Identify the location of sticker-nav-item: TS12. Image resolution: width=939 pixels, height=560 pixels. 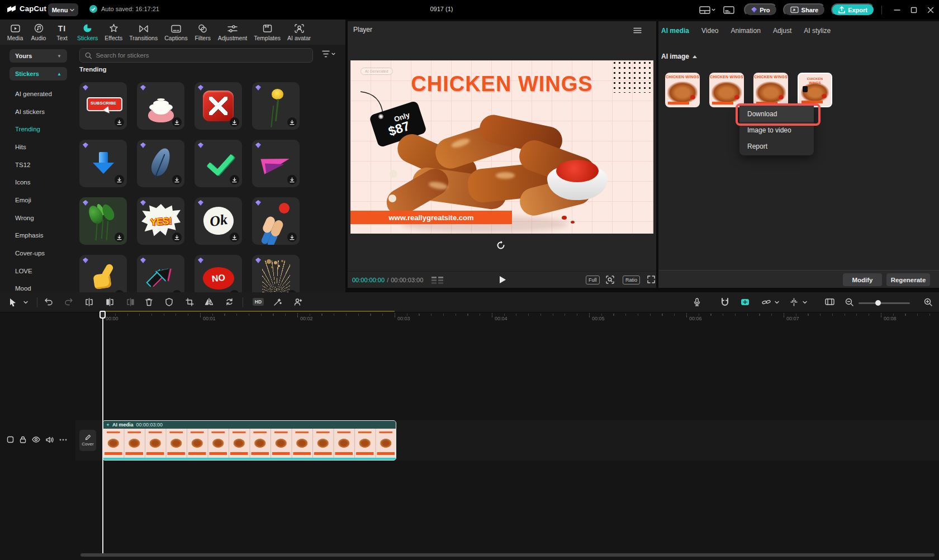
(43, 165).